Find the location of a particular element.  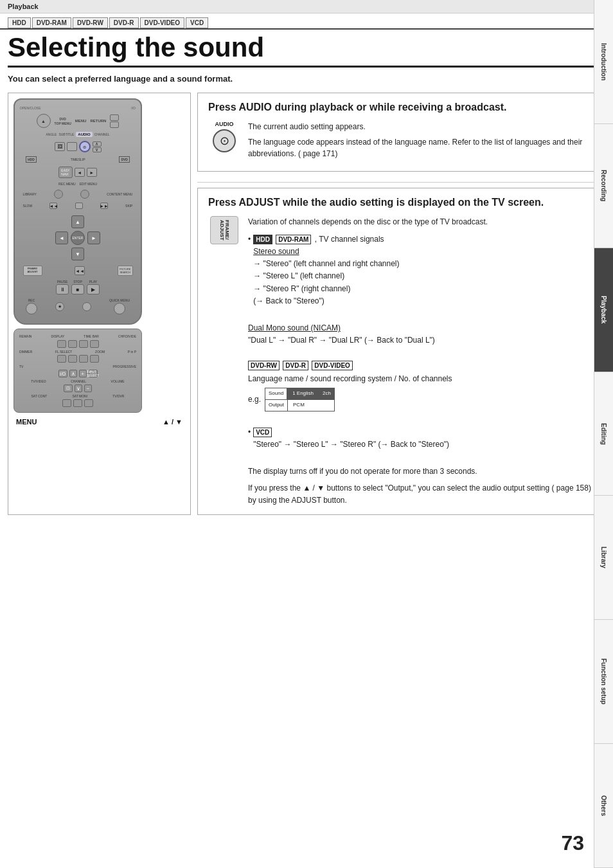

arrow1: → "Stereo" (left channel and right chann… is located at coordinates (326, 264).